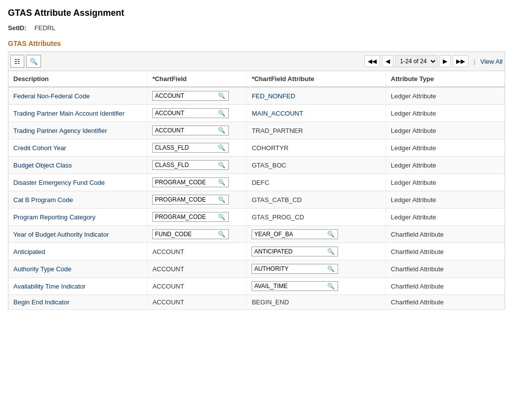 The width and height of the screenshot is (513, 420). Describe the element at coordinates (34, 61) in the screenshot. I see `search-button: 🔍` at that location.